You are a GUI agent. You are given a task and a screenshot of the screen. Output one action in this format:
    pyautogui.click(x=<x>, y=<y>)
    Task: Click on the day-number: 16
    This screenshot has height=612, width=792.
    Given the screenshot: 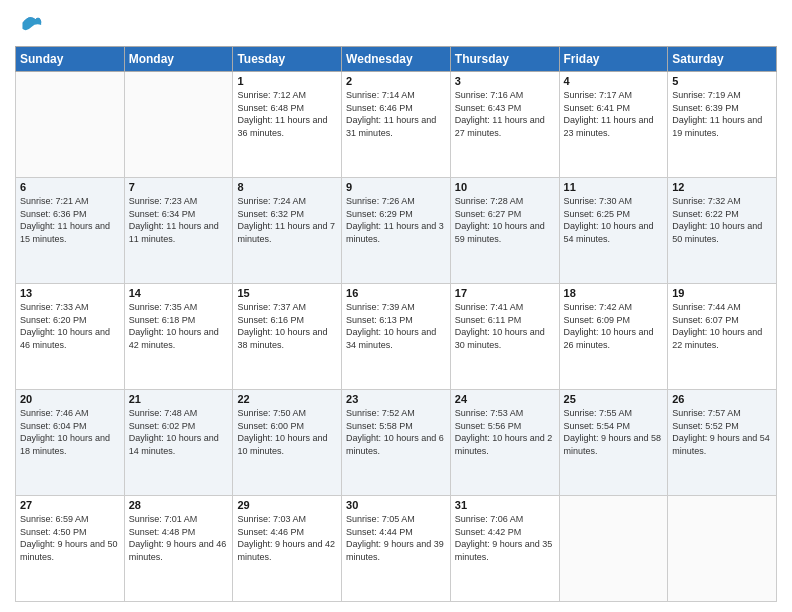 What is the action you would take?
    pyautogui.click(x=396, y=293)
    